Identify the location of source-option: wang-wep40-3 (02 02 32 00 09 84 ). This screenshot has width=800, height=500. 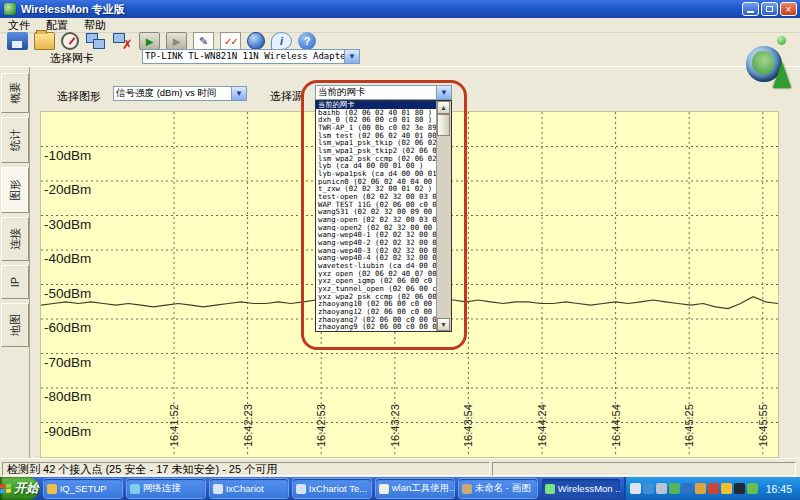
(376, 251).